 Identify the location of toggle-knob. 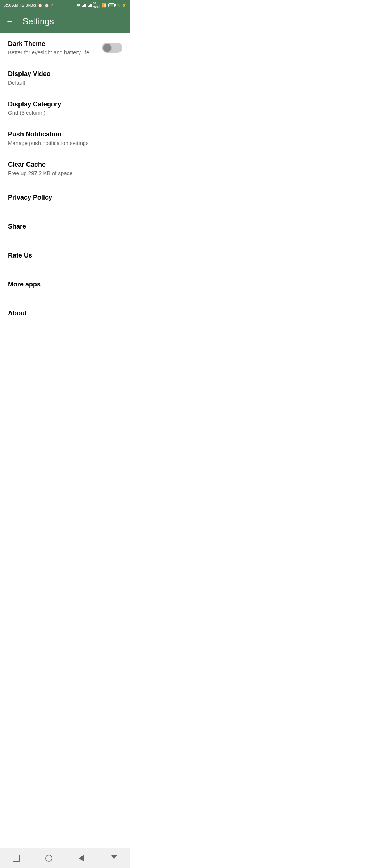
(107, 48).